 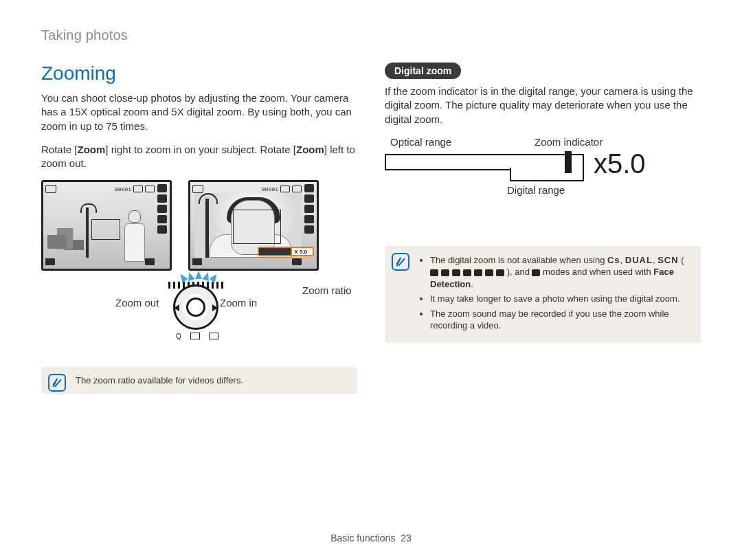 I want to click on text: The digital zoom is not available when u…, so click(x=519, y=260).